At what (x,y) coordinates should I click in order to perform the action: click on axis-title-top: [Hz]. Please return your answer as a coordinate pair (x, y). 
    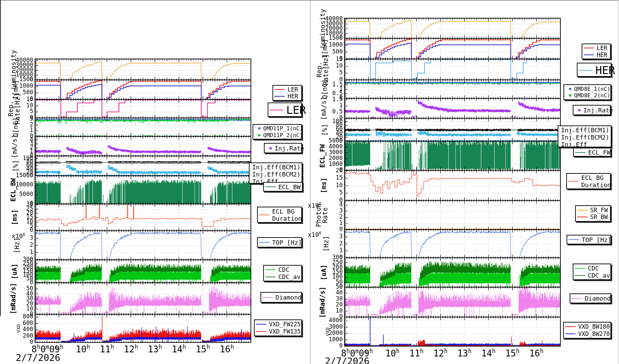
    Looking at the image, I should click on (326, 244).